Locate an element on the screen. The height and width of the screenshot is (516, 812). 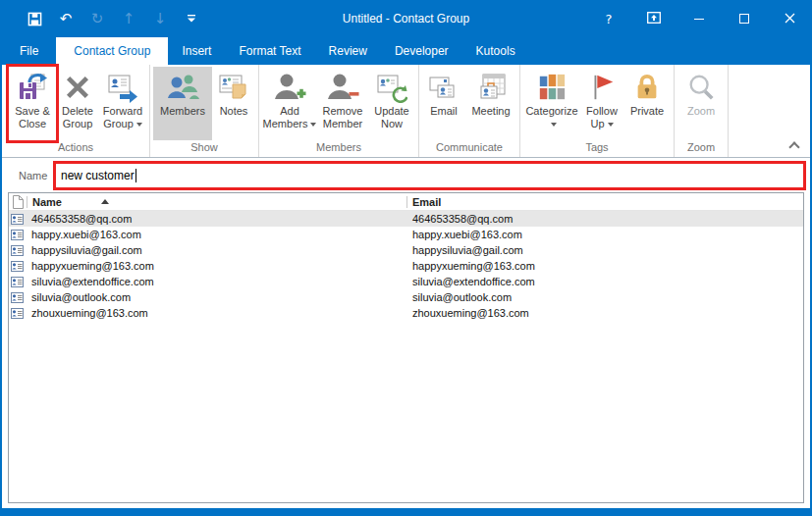
add-members-label: Add Members is located at coordinates (290, 118).